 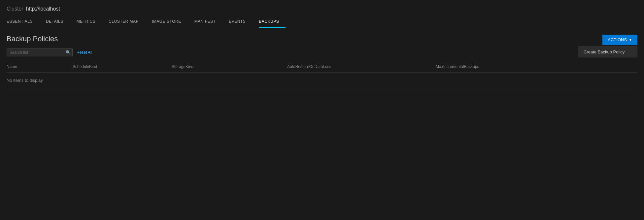 What do you see at coordinates (322, 39) in the screenshot?
I see `page-title: Backup Policies` at bounding box center [322, 39].